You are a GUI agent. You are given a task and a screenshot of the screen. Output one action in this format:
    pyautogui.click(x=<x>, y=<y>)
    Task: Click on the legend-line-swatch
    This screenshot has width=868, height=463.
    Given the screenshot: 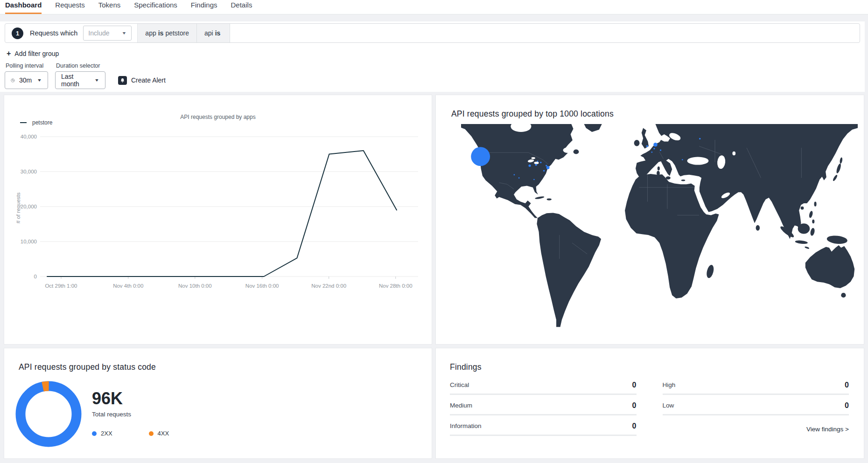 What is the action you would take?
    pyautogui.click(x=23, y=123)
    